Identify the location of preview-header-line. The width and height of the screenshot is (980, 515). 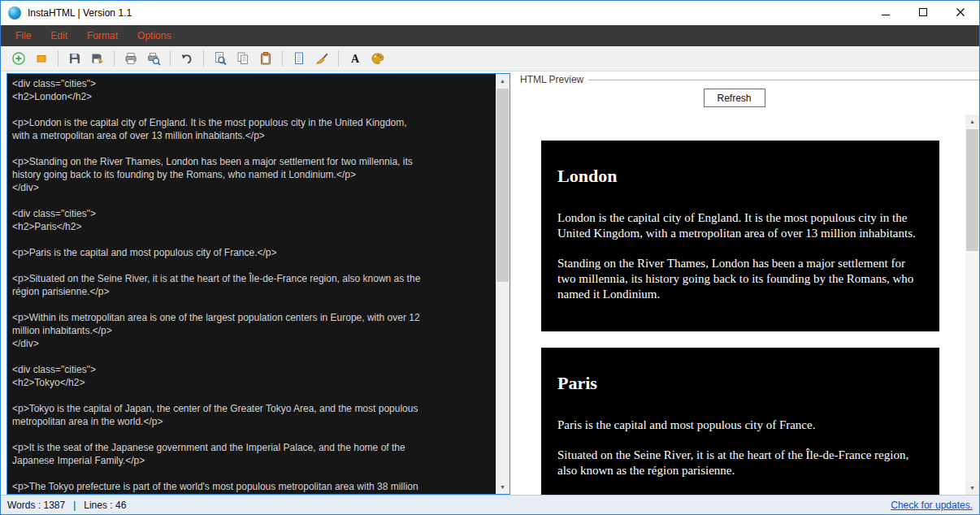
(783, 80).